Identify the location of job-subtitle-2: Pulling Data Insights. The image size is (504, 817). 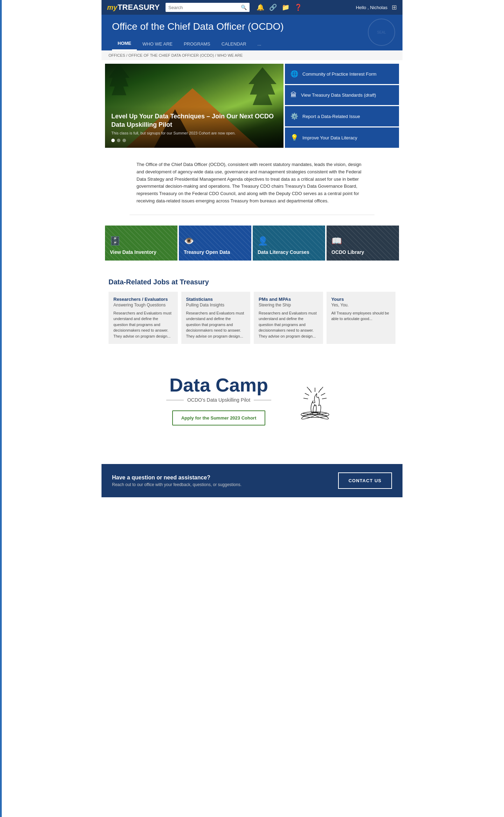
(216, 305).